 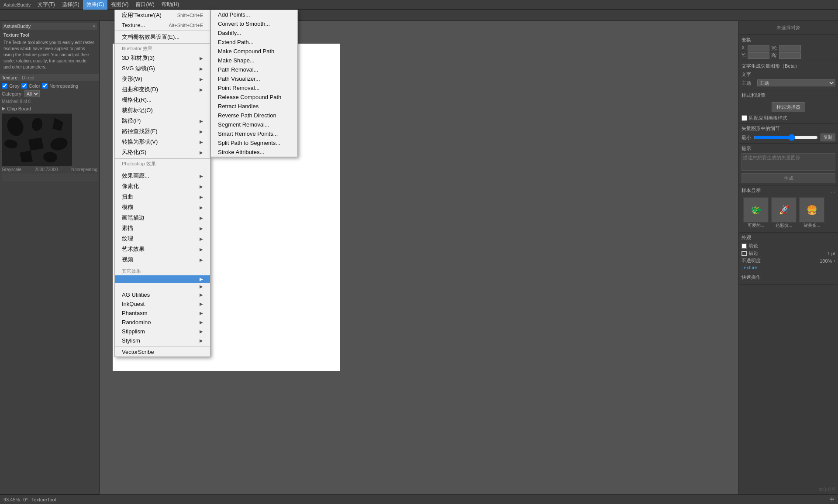 I want to click on segment-removal-item: Segment Removal..., so click(x=254, y=125).